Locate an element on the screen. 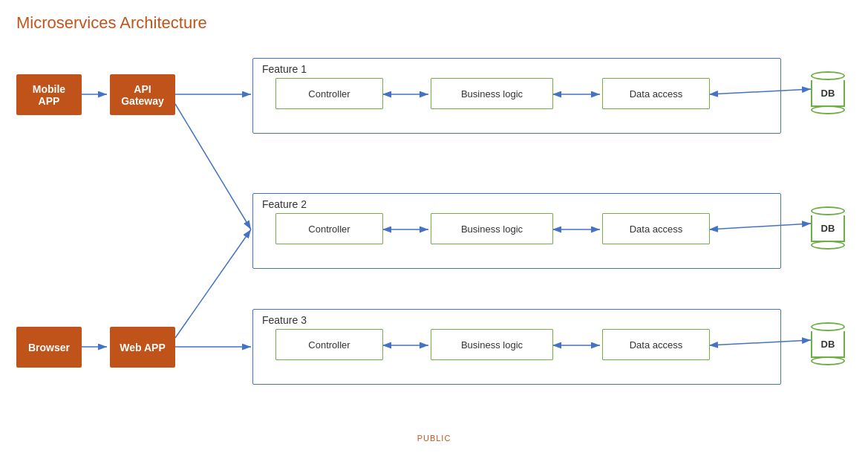 The height and width of the screenshot is (453, 868). feature3-data-access: Data access is located at coordinates (656, 345).